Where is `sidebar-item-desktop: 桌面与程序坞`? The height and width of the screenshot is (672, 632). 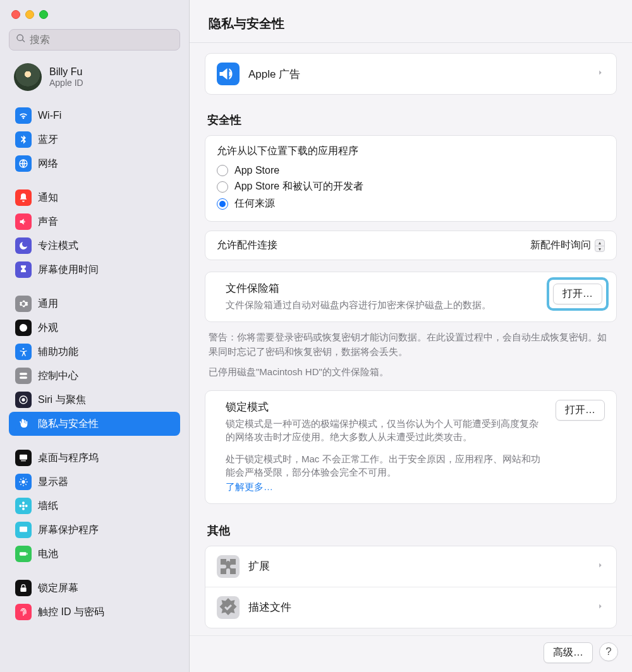
sidebar-item-desktop: 桌面与程序坞 is located at coordinates (95, 458).